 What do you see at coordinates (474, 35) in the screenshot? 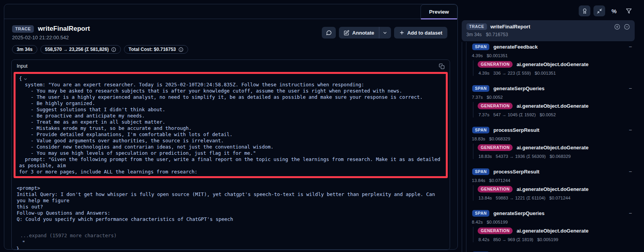
I see `trace-duration: 3m 34s` at bounding box center [474, 35].